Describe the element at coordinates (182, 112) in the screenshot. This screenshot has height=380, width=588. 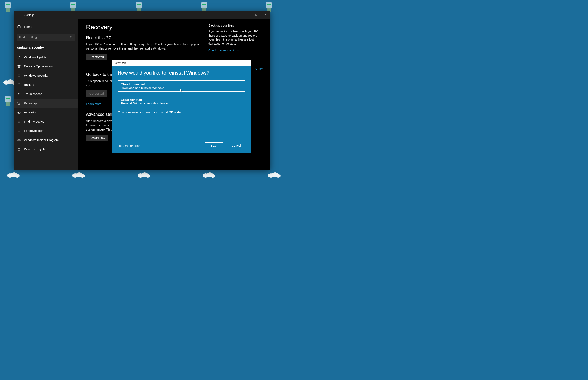
I see `dialog-note: Cloud download can use more than 4 GB of…` at that location.